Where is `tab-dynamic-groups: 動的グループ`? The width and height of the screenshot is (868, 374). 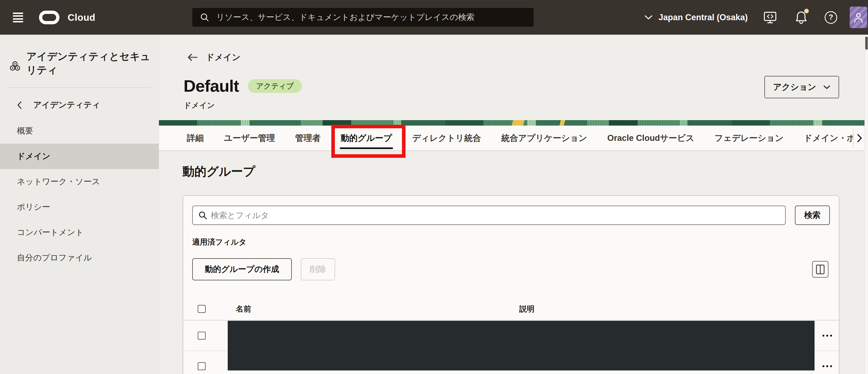
tab-dynamic-groups: 動的グループ is located at coordinates (366, 138).